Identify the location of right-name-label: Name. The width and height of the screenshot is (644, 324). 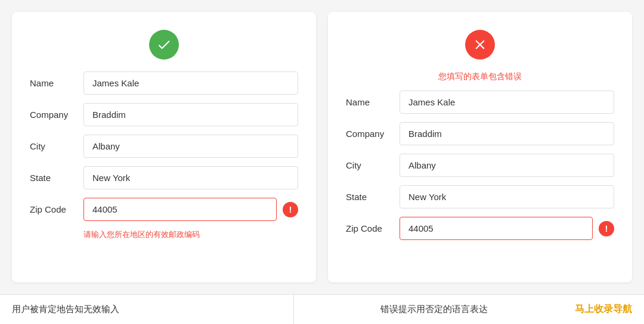
(373, 102).